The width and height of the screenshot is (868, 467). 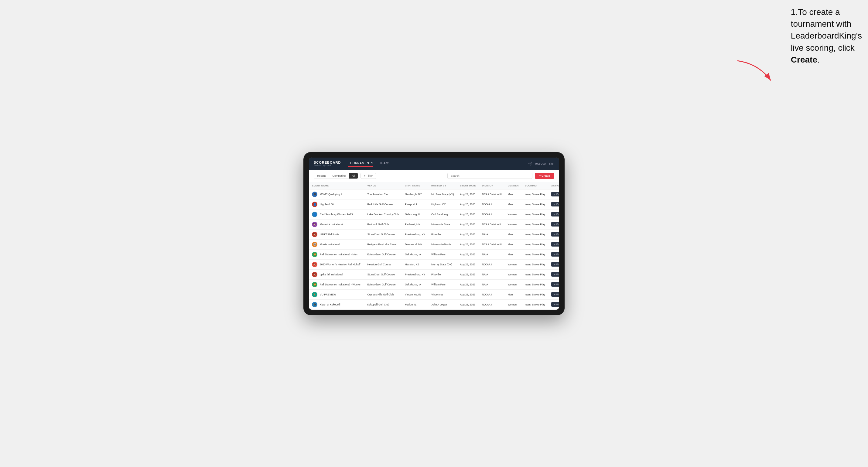 What do you see at coordinates (337, 204) in the screenshot?
I see `event-name-cell: 👤Highland 36` at bounding box center [337, 204].